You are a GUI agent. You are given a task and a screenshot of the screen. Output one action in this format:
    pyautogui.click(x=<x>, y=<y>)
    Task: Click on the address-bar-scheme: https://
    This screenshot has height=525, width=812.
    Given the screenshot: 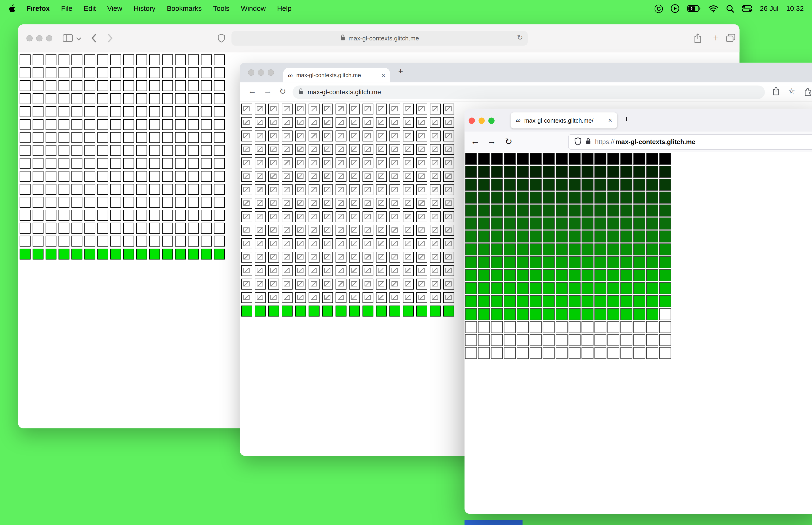 What is the action you would take?
    pyautogui.click(x=604, y=142)
    